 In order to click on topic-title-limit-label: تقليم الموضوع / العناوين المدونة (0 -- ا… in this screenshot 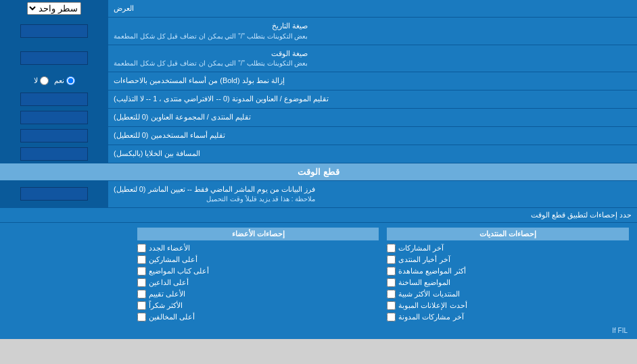, I will do `click(373, 99)`.